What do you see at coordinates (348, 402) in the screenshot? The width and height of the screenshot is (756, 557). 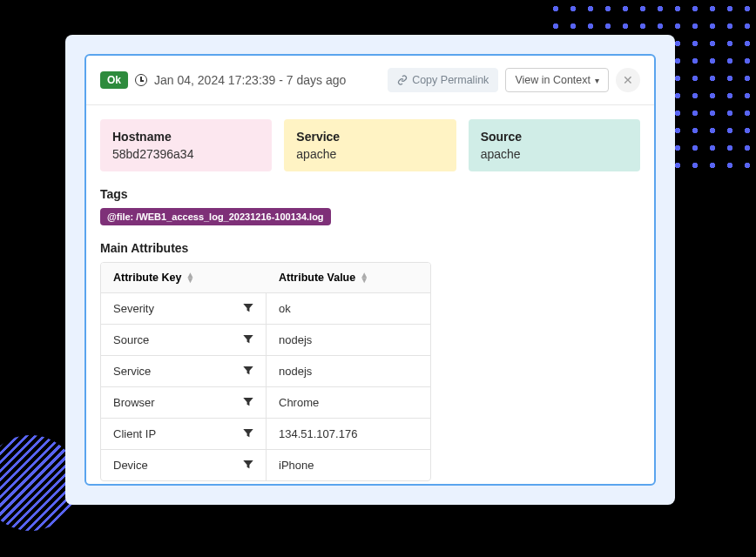 I see `attr-value: Chrome` at bounding box center [348, 402].